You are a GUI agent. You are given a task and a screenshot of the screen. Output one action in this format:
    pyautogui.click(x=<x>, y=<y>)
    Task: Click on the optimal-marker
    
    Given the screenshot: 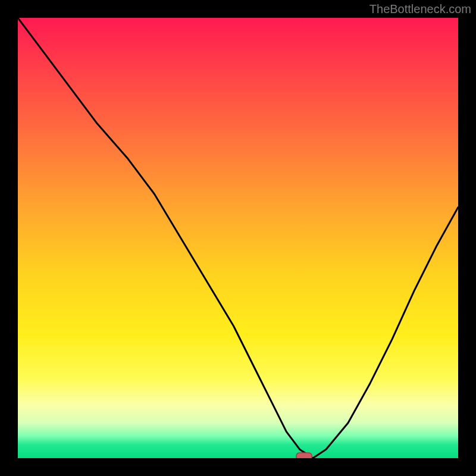 What is the action you would take?
    pyautogui.click(x=304, y=456)
    